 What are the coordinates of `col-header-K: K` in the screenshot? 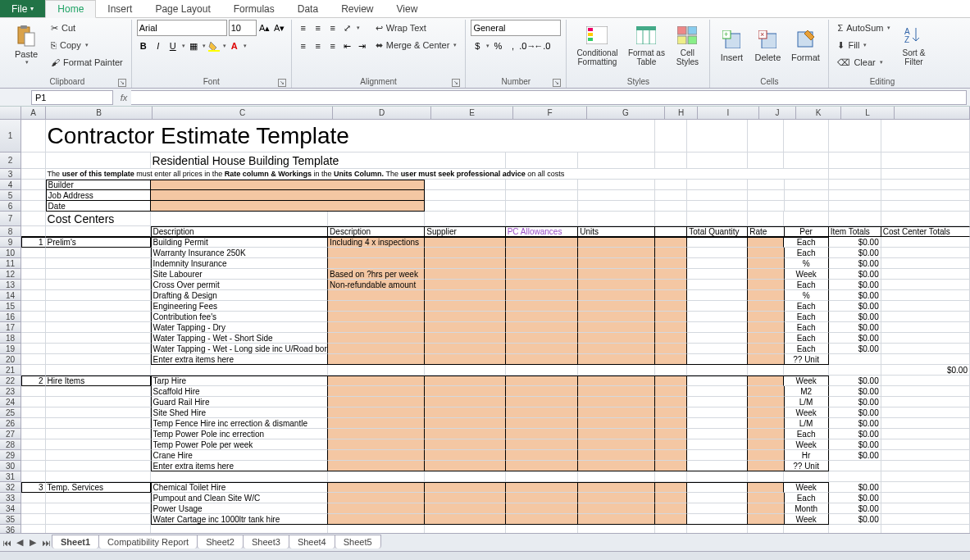 It's located at (818, 113).